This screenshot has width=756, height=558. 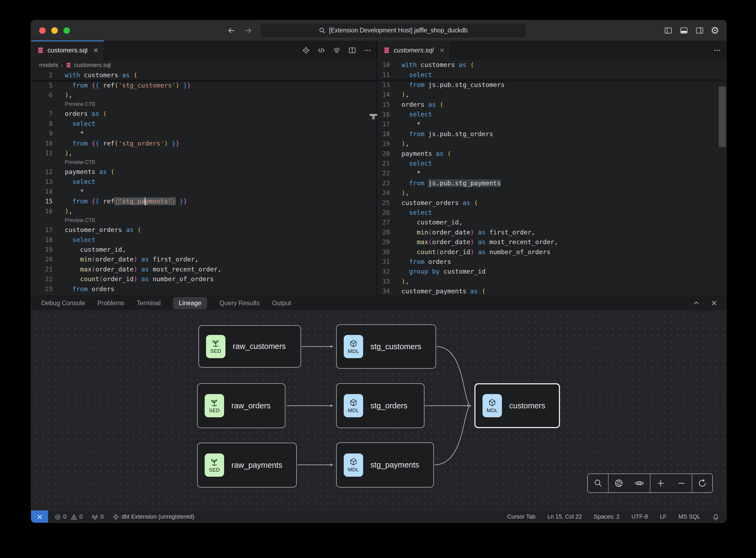 What do you see at coordinates (204, 240) in the screenshot?
I see `code-line: 18 select` at bounding box center [204, 240].